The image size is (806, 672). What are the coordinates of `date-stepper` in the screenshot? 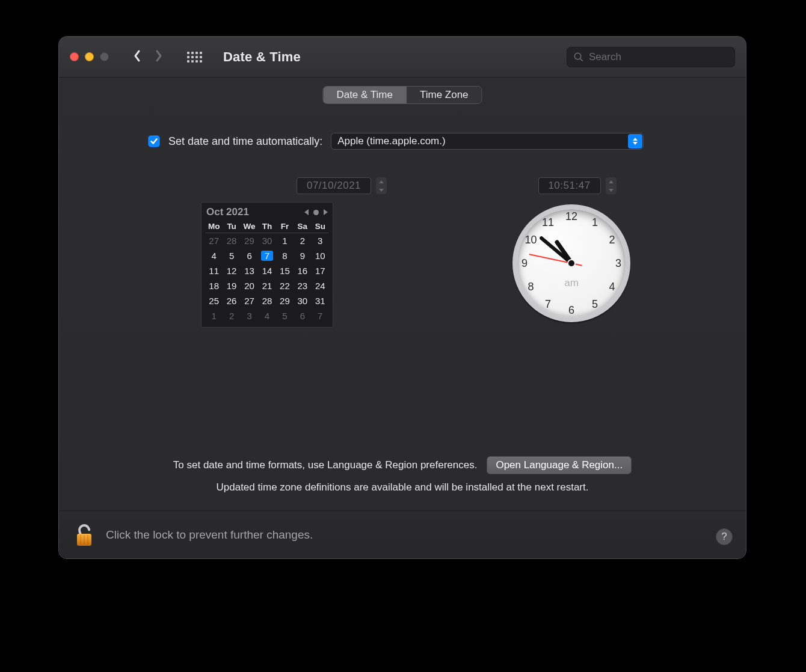 It's located at (381, 186).